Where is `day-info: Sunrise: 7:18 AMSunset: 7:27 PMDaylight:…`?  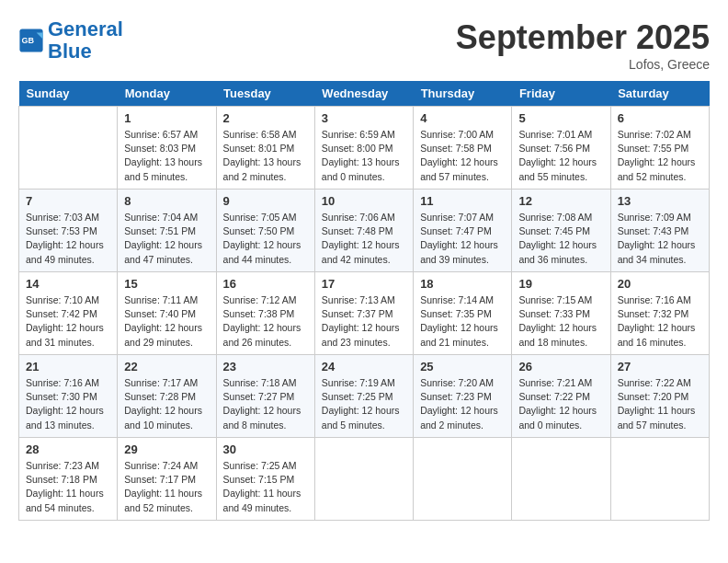 day-info: Sunrise: 7:18 AMSunset: 7:27 PMDaylight:… is located at coordinates (266, 405).